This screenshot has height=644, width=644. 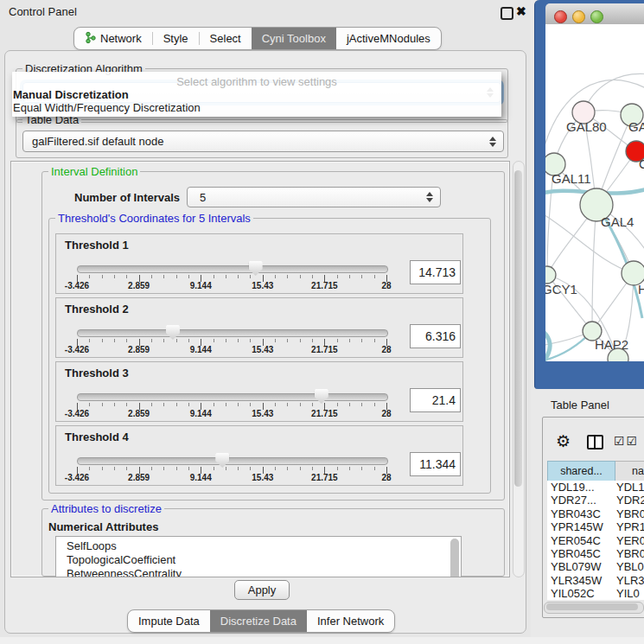 I want to click on table-row: YPR145WYPR1, so click(x=596, y=527).